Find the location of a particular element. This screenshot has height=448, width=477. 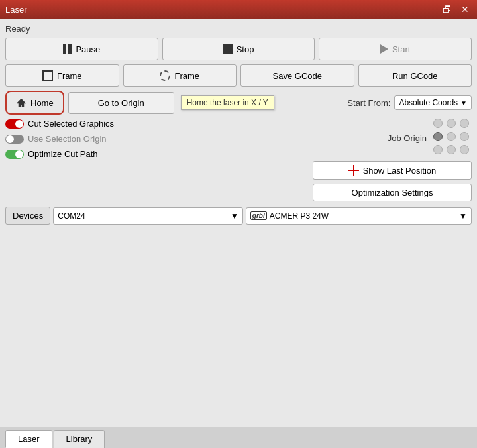

go-to-origin-button: Go to Origin is located at coordinates (121, 103).